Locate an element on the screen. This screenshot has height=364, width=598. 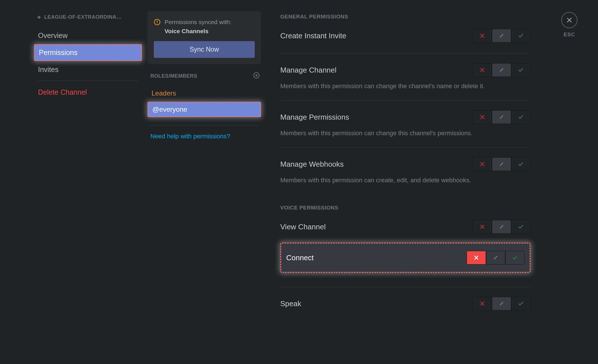
role-leaders: Leaders is located at coordinates (204, 93).